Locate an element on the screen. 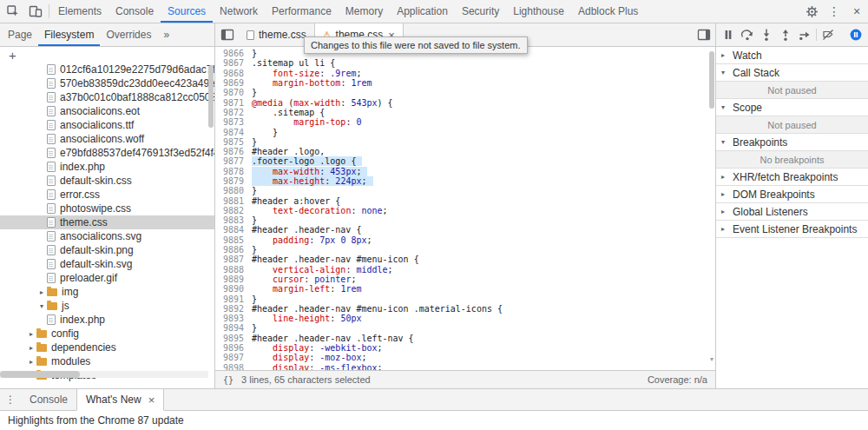 This screenshot has height=430, width=868. line-number: 9871 is located at coordinates (233, 103).